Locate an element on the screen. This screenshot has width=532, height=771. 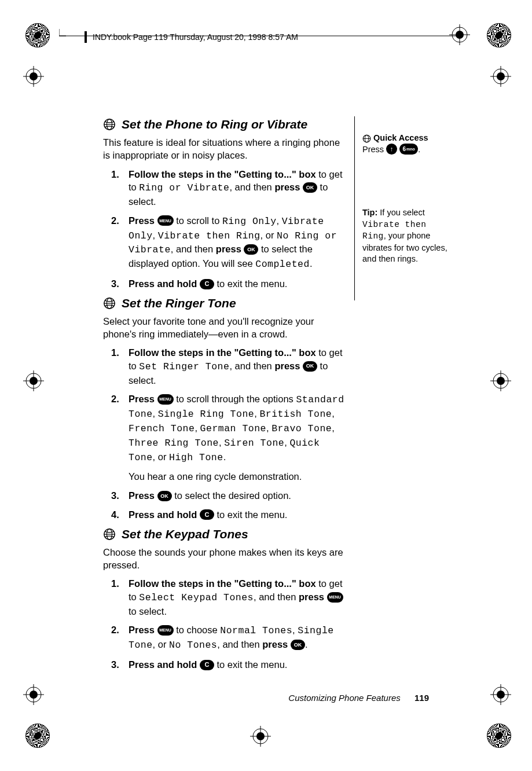
phone-display-text: German Tone is located at coordinates (233, 428).